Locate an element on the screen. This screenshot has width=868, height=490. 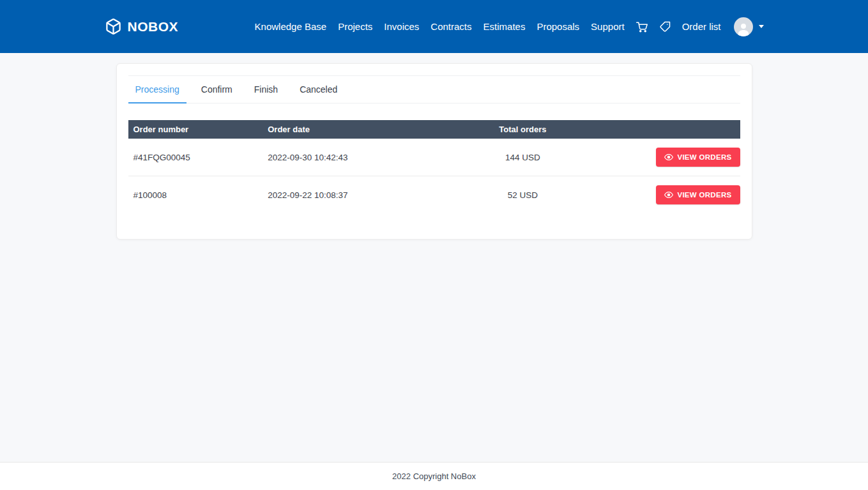
nav-item-projects: Projects is located at coordinates (355, 27).